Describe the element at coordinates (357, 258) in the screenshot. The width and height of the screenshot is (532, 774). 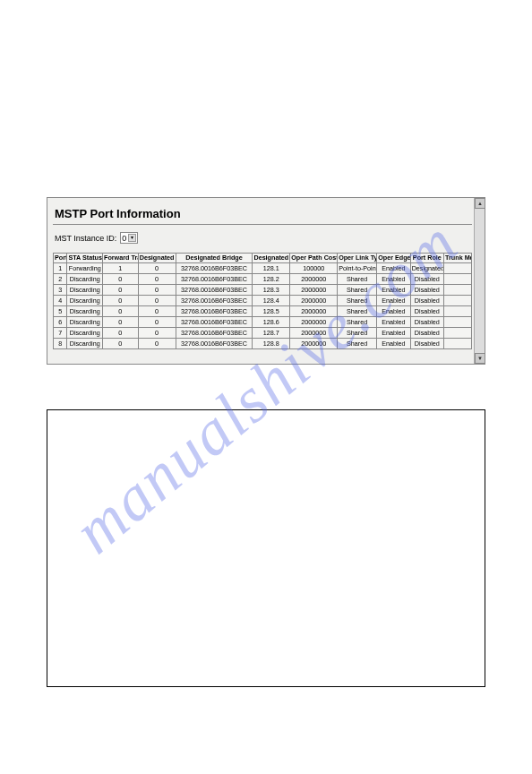
I see `th-olt: Oper Link Type` at that location.